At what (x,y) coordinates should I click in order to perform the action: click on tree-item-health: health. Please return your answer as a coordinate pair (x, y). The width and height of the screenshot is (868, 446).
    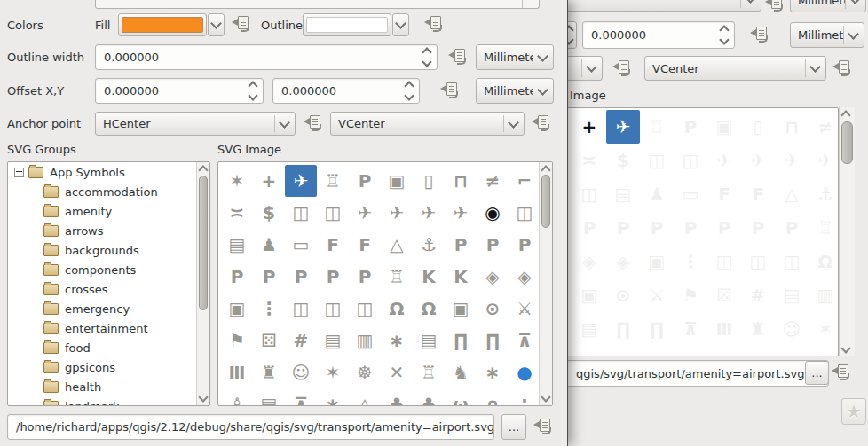
    Looking at the image, I should click on (108, 387).